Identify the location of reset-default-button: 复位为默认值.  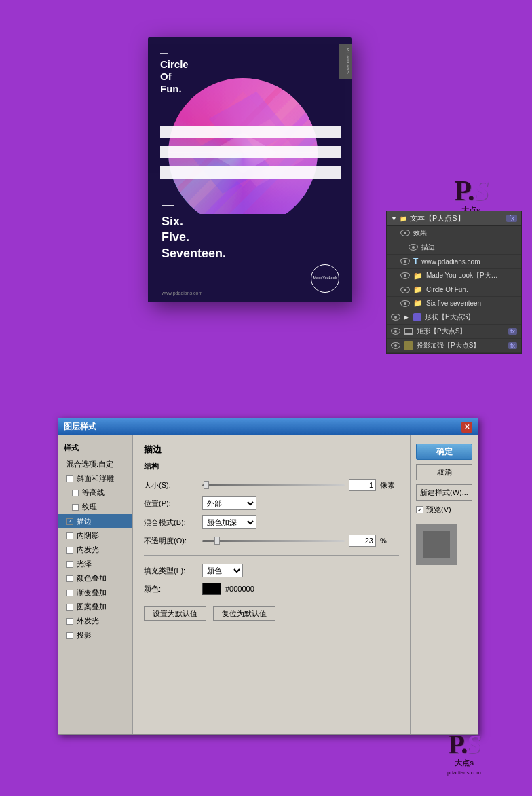
(244, 613).